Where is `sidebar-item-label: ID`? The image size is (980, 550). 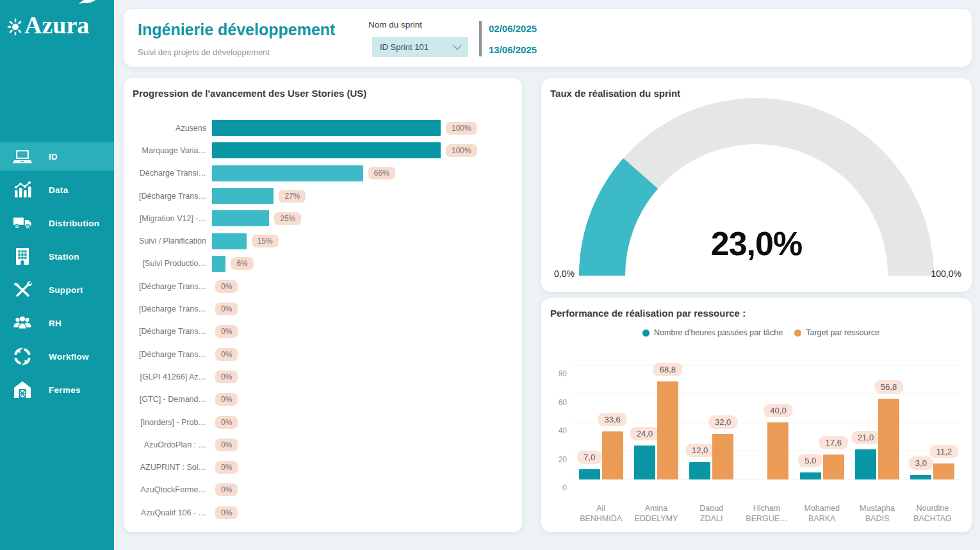
sidebar-item-label: ID is located at coordinates (53, 156).